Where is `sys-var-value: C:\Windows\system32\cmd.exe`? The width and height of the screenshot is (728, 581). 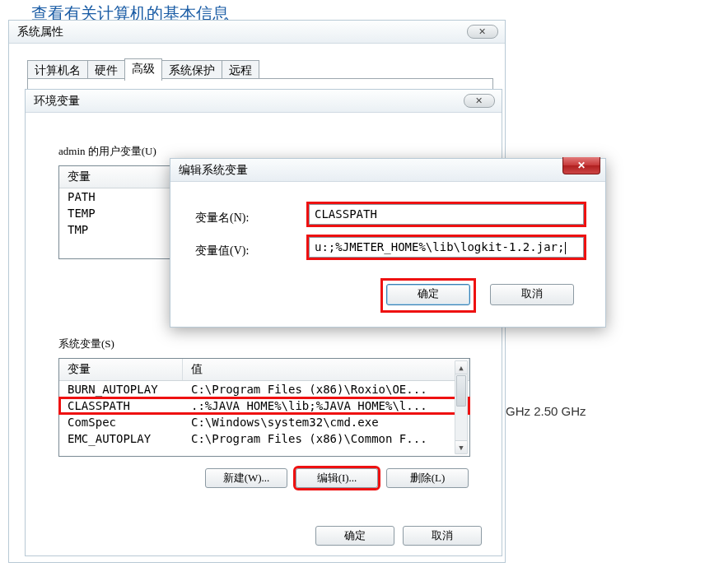 sys-var-value: C:\Windows\system32\cmd.exe is located at coordinates (326, 422).